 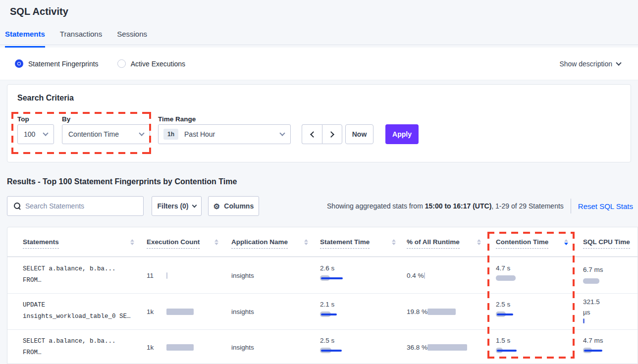 I want to click on sort-icon-application-name, so click(x=306, y=242).